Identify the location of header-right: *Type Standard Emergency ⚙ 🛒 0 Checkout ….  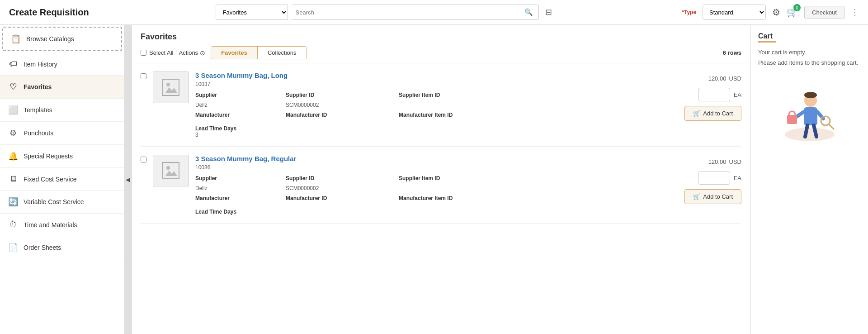
(770, 12).